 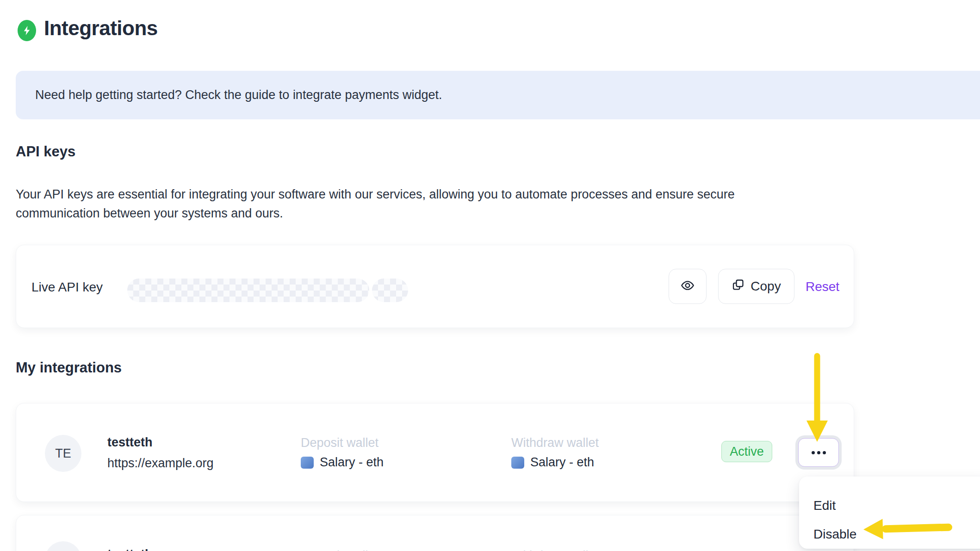 I want to click on menu-item-edit: Edit, so click(x=897, y=506).